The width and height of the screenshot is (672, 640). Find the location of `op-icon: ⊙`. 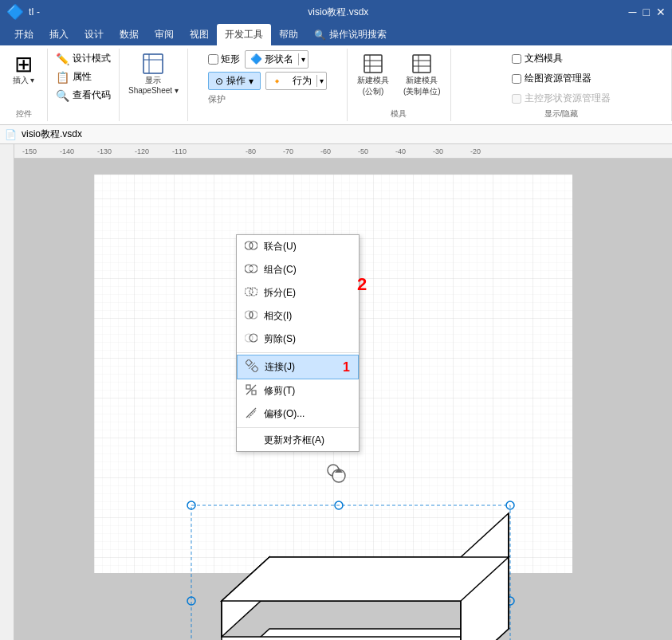

op-icon: ⊙ is located at coordinates (219, 81).